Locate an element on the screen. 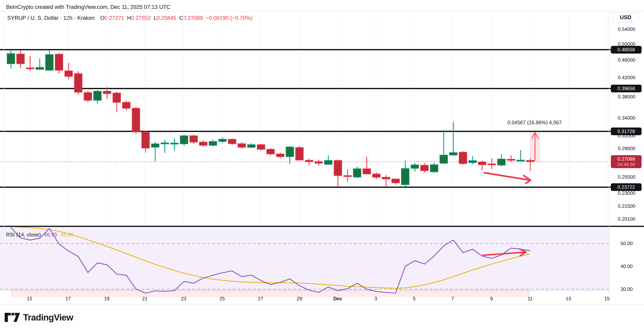 The height and width of the screenshot is (329, 644). trend-arrow-main-shaft is located at coordinates (506, 176).